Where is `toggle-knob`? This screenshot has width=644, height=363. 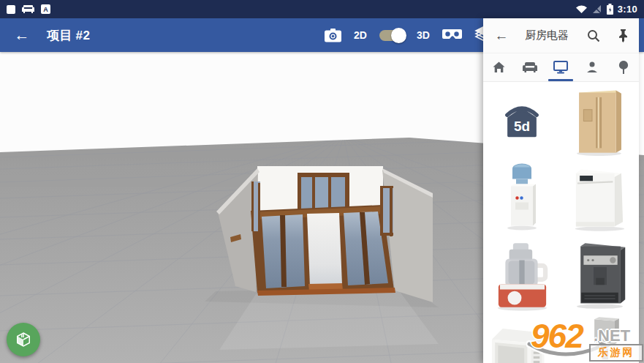 toggle-knob is located at coordinates (399, 35).